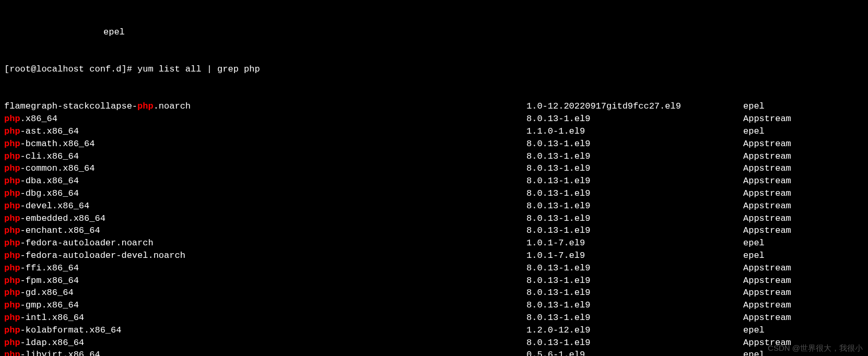 The width and height of the screenshot is (868, 356). Describe the element at coordinates (434, 219) in the screenshot. I see `package-row: php-embedded.x86_648.0.13-1.el9Appstream` at that location.